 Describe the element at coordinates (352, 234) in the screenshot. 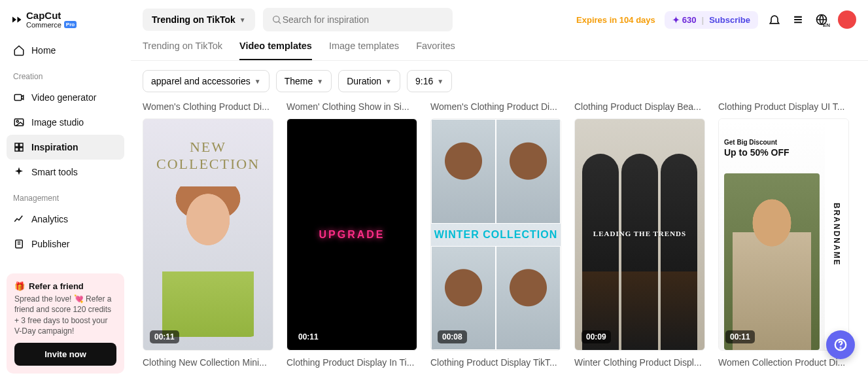

I see `template-card: Women' Clothing Show in Si... UPGRADE 00…` at that location.